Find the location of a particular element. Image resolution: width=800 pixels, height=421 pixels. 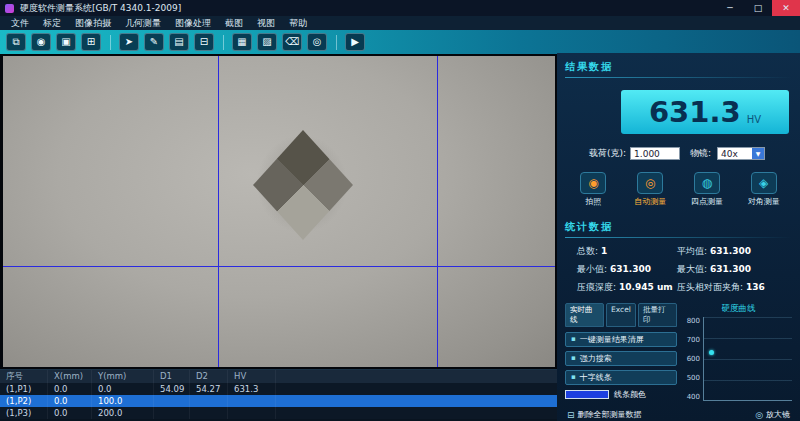

line-color-row: 线条颜色 is located at coordinates (621, 394).